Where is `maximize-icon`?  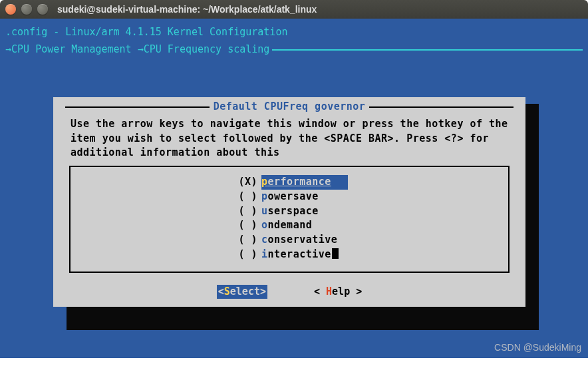
maximize-icon is located at coordinates (43, 9).